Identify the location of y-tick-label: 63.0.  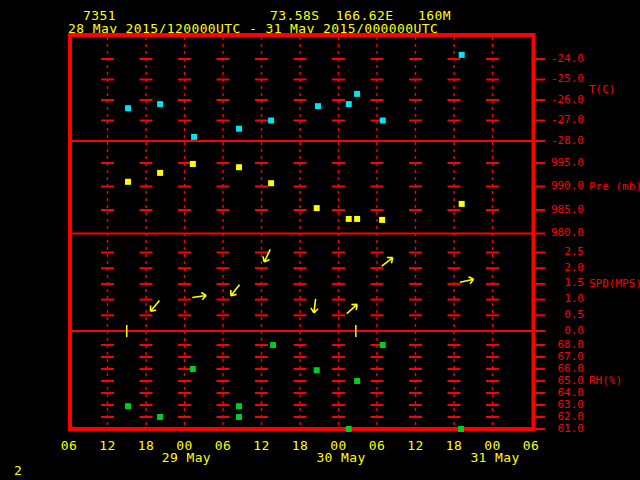
(560, 405).